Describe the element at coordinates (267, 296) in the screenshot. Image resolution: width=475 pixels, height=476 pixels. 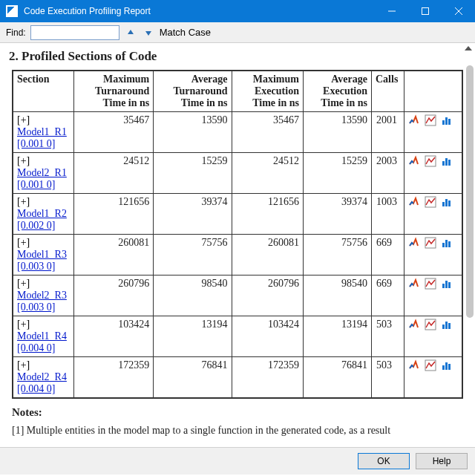
I see `max-execution-cell: 260796` at that location.